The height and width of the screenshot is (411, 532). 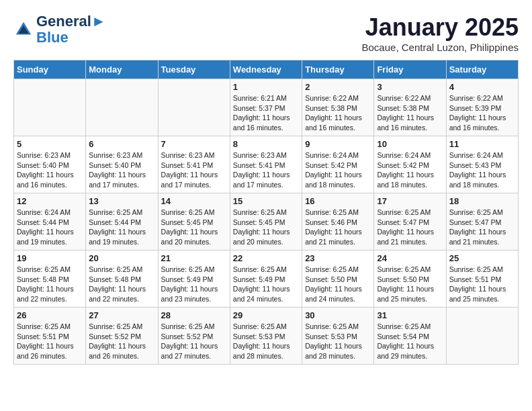 What do you see at coordinates (482, 87) in the screenshot?
I see `day-number: 4` at bounding box center [482, 87].